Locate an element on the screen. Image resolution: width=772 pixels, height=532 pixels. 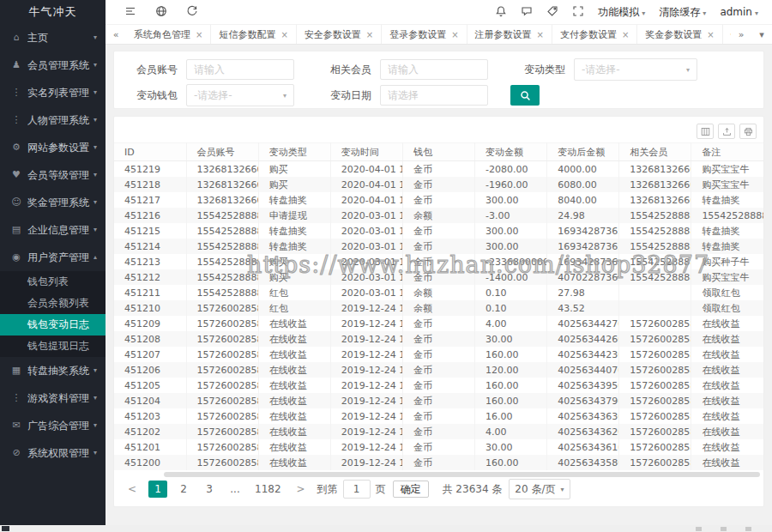
tabs-scroll-left: « is located at coordinates (116, 34).